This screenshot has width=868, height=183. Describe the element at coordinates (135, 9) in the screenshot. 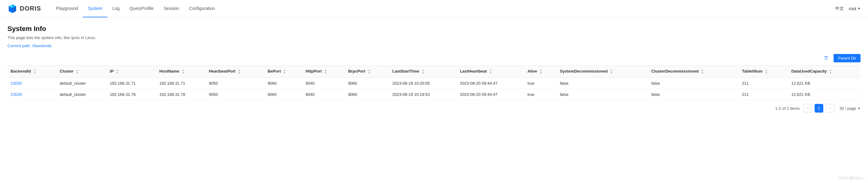

I see `main-nav: Playground System Log QueryProfile Sessi…` at that location.